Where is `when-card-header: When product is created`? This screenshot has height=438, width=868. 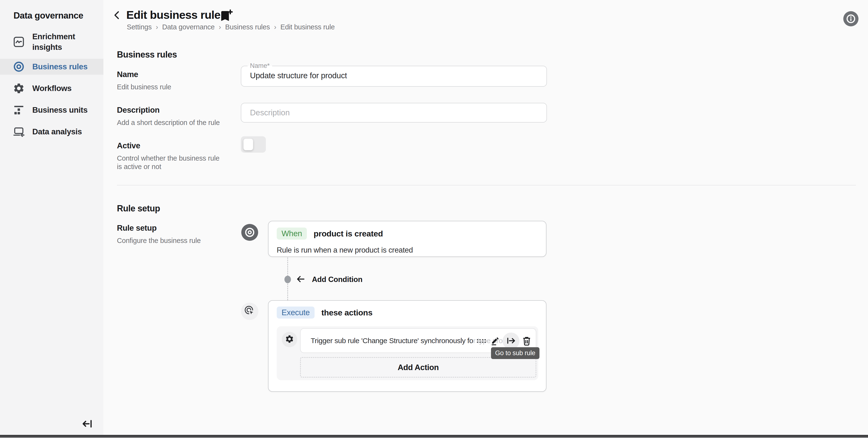 when-card-header: When product is created is located at coordinates (407, 234).